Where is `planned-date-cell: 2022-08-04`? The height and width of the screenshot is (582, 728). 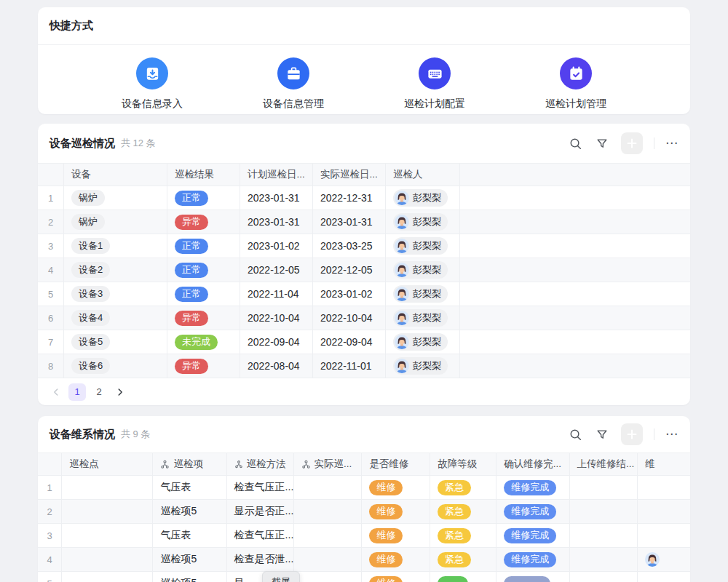 planned-date-cell: 2022-08-04 is located at coordinates (277, 367).